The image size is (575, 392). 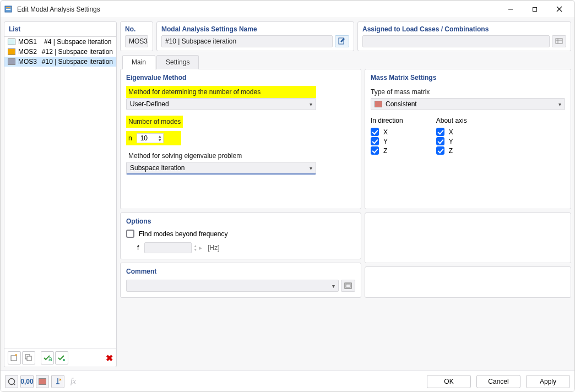 What do you see at coordinates (130, 233) in the screenshot?
I see `find-modes-checkbox` at bounding box center [130, 233].